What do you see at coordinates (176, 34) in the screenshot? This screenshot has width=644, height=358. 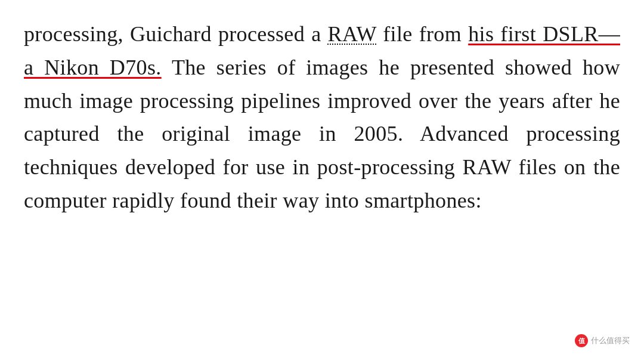 I see `text-start: processing, Guichard processed a` at bounding box center [176, 34].